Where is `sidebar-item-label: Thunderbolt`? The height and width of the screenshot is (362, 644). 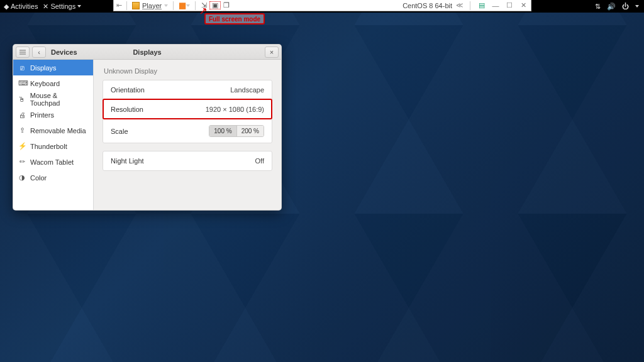 sidebar-item-label: Thunderbolt is located at coordinates (49, 146).